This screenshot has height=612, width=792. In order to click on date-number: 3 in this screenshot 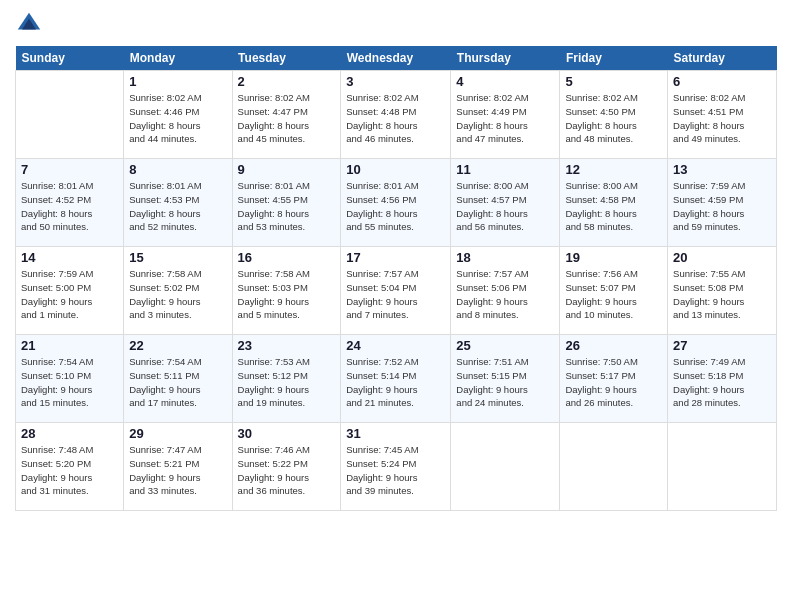, I will do `click(396, 82)`.